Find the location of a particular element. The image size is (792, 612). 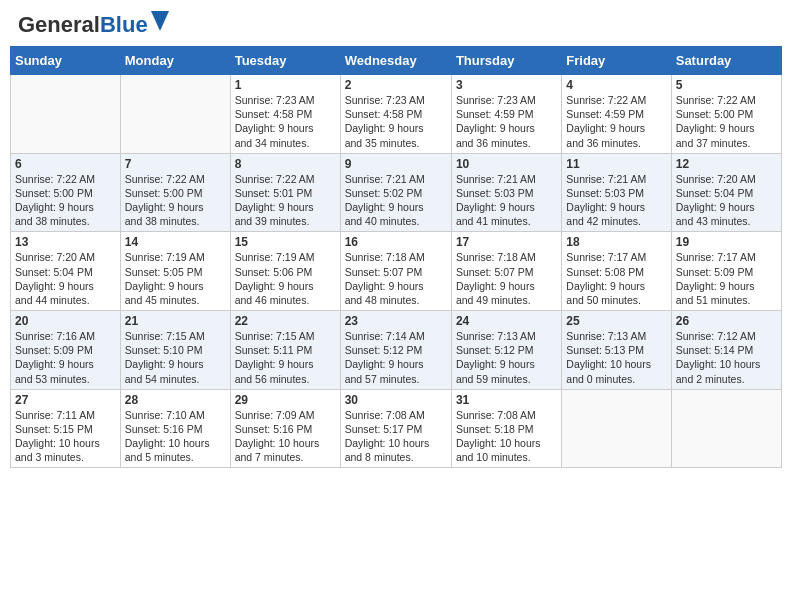

calendar-cell: 22Sunrise: 7:15 AM Sunset: 5:11 PM Dayli… is located at coordinates (285, 350).